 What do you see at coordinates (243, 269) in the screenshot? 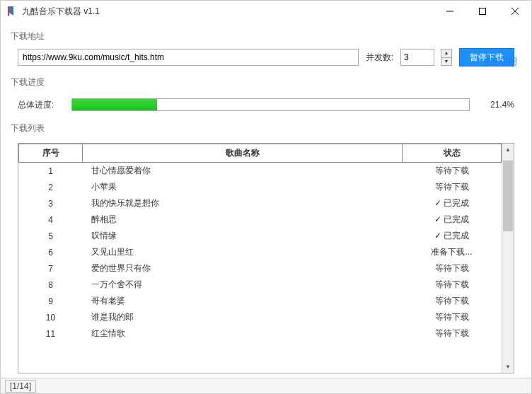
I see `cell-name: 爱的世界只有你` at bounding box center [243, 269].